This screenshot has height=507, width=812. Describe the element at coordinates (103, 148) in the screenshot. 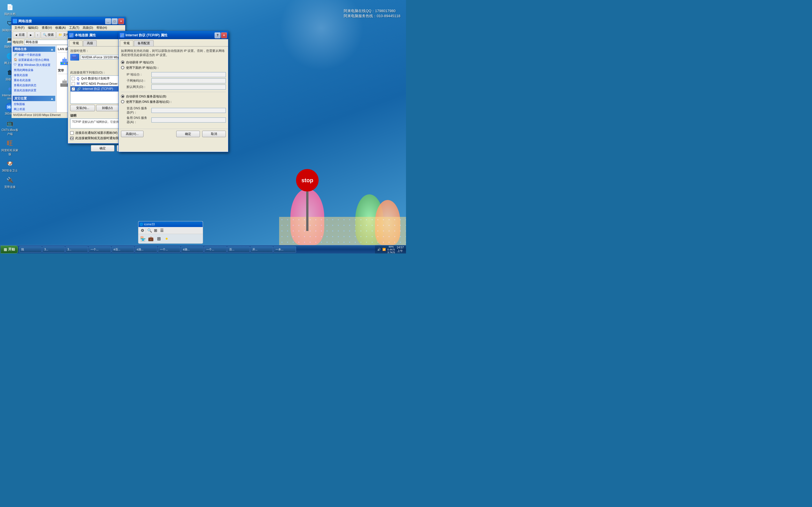

I see `local-conn-ok-button: 确定` at that location.